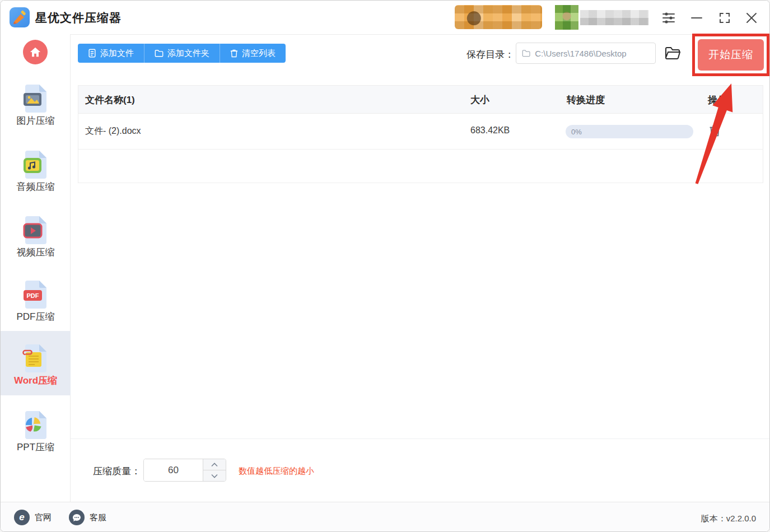  What do you see at coordinates (20, 17) in the screenshot?
I see `app-logo-icon` at bounding box center [20, 17].